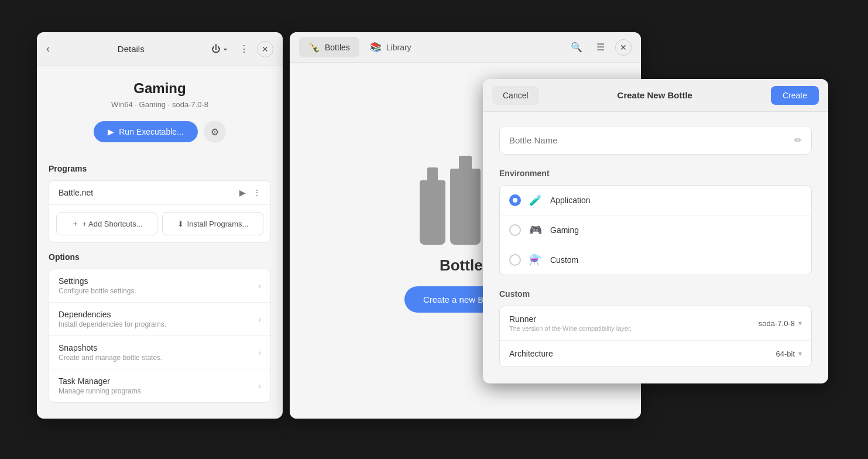 This screenshot has width=868, height=459. Describe the element at coordinates (656, 95) in the screenshot. I see `create-titlebar: Cancel Create New Bottle Create` at that location.